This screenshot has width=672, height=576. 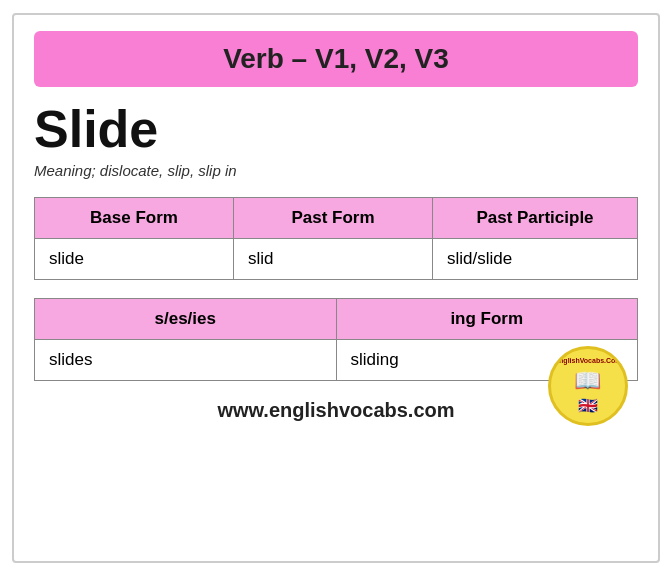 I want to click on header-base-form: Base Form, so click(x=134, y=218).